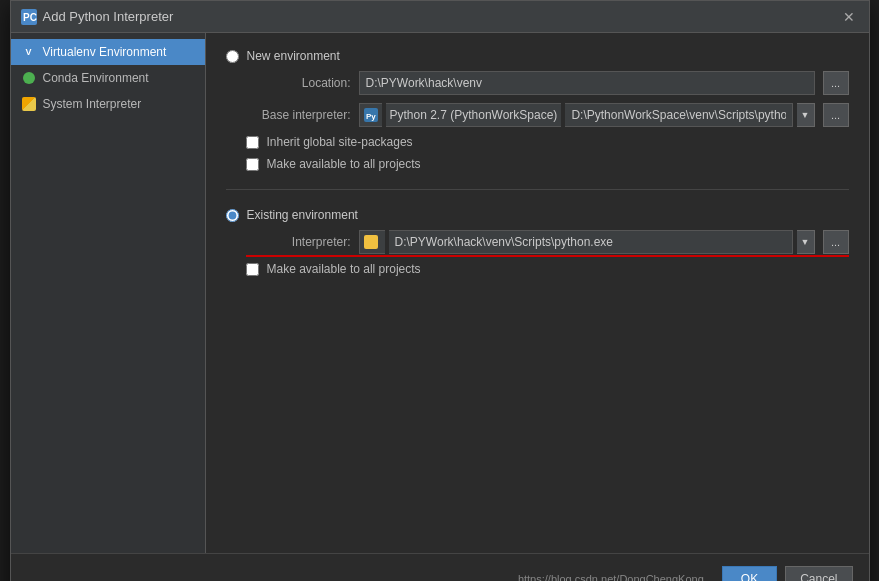 Image resolution: width=879 pixels, height=581 pixels. Describe the element at coordinates (232, 56) in the screenshot. I see `new-environment-radio` at that location.